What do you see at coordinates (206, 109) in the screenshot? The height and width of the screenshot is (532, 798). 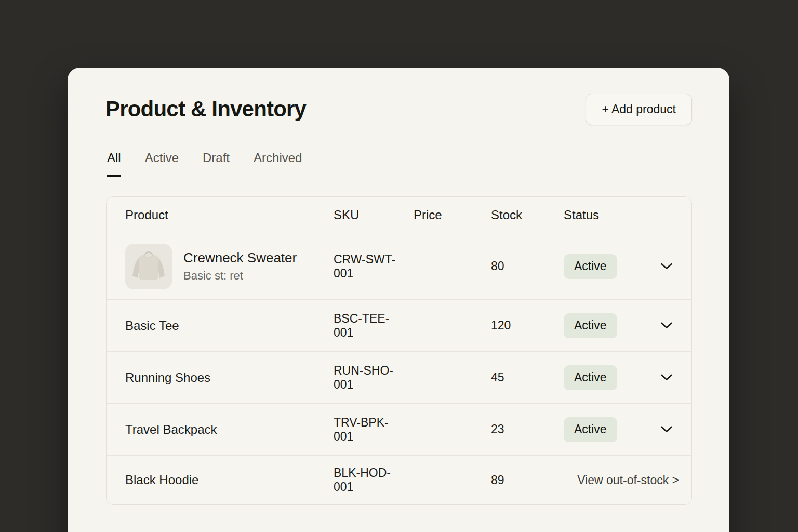 I see `page-title: Product & Inventory` at bounding box center [206, 109].